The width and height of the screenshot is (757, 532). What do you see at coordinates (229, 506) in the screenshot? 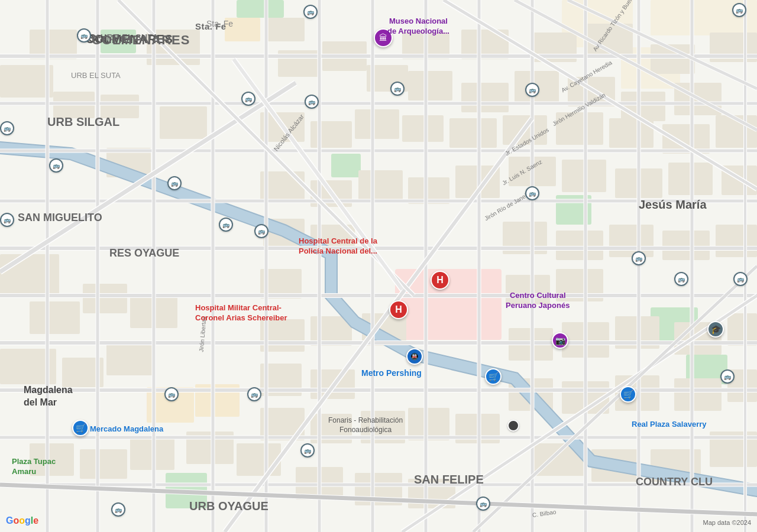
I see `label-urb-oyague: URB OYAGUE` at bounding box center [229, 506].